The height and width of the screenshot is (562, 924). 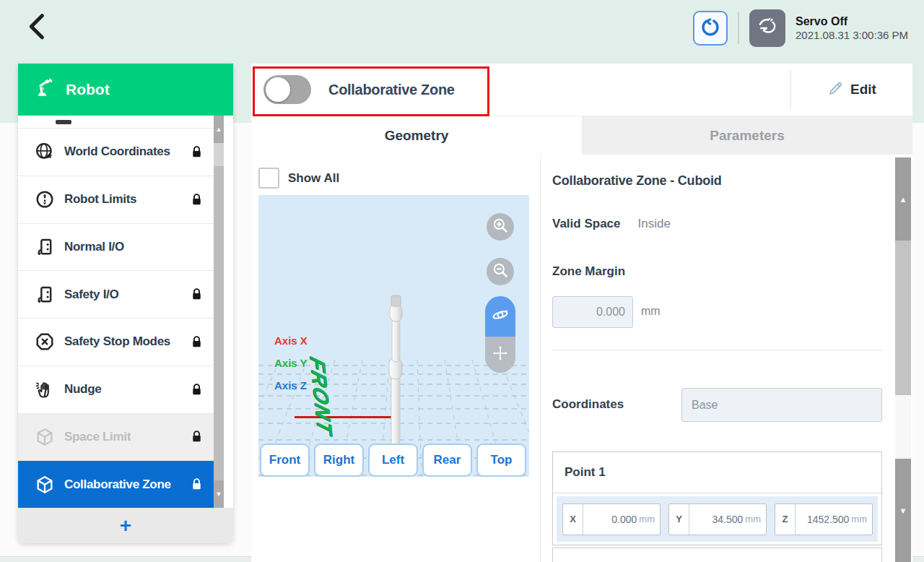 I want to click on magnifier-plus-icon, so click(x=500, y=227).